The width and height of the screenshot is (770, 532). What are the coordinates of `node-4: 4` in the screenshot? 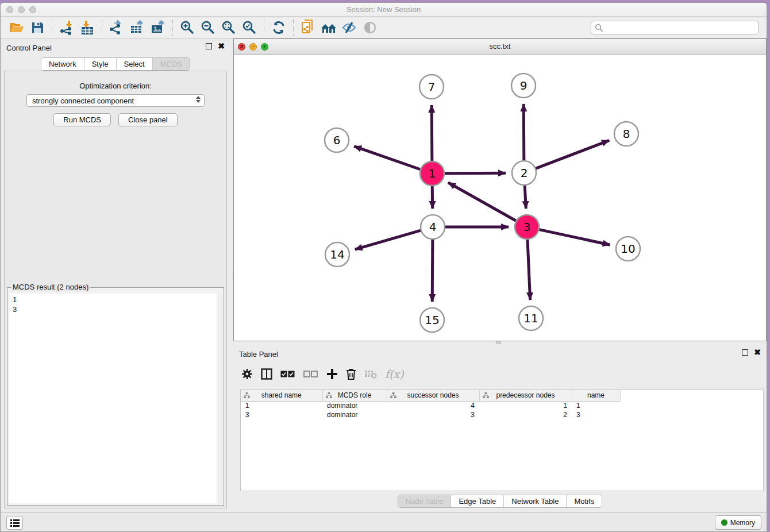 It's located at (433, 227).